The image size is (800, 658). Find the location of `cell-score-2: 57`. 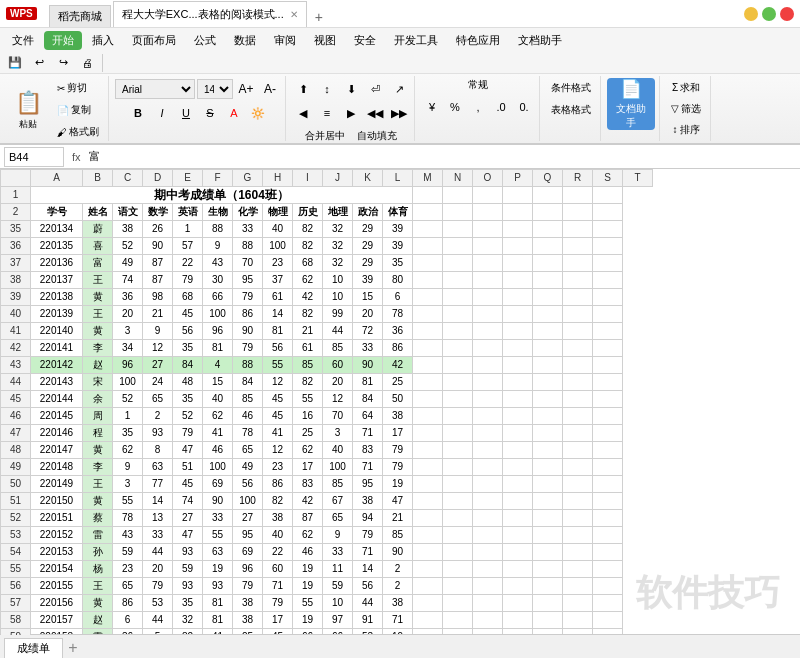

cell-score-2: 57 is located at coordinates (188, 246).